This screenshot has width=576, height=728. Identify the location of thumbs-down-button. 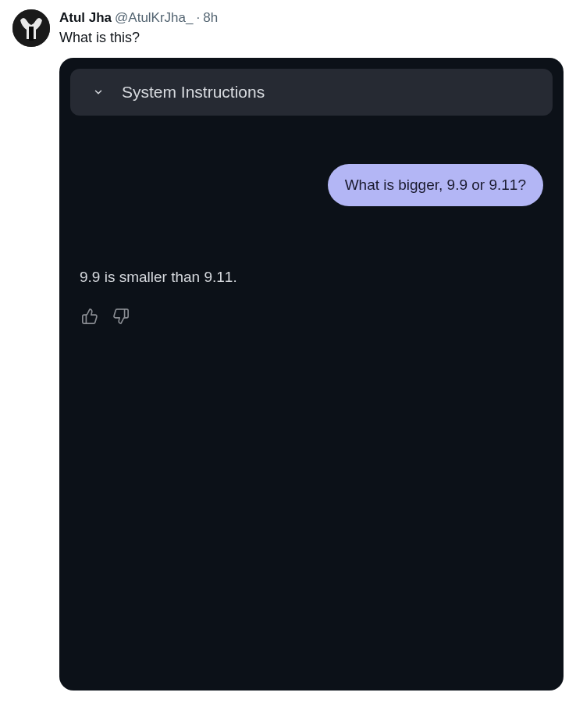
(121, 316).